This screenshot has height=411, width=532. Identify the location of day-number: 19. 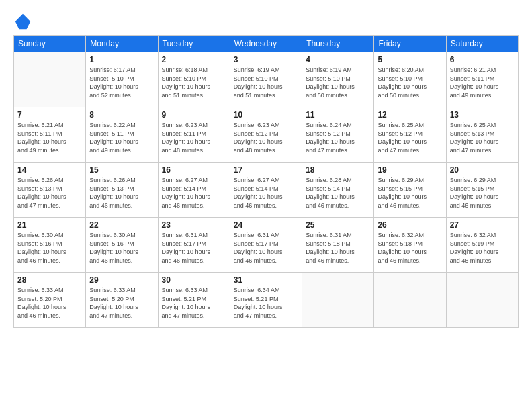
(410, 170).